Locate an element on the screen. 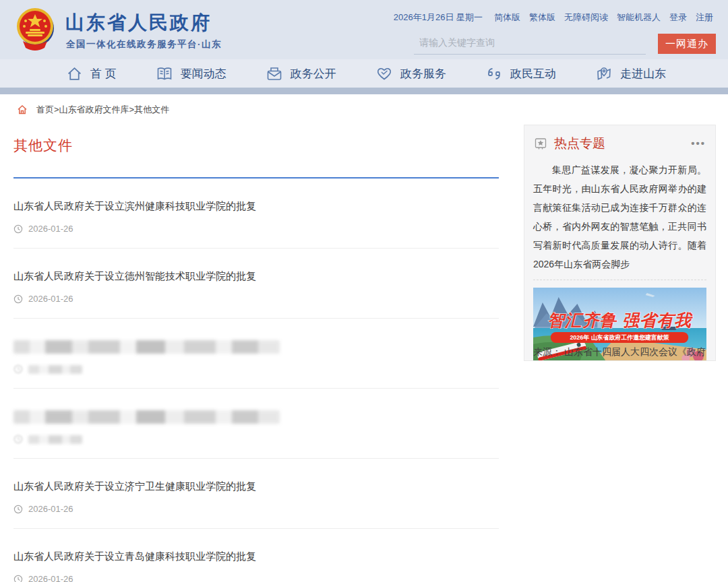 This screenshot has height=582, width=728. page-title: 其他文件 is located at coordinates (256, 146).